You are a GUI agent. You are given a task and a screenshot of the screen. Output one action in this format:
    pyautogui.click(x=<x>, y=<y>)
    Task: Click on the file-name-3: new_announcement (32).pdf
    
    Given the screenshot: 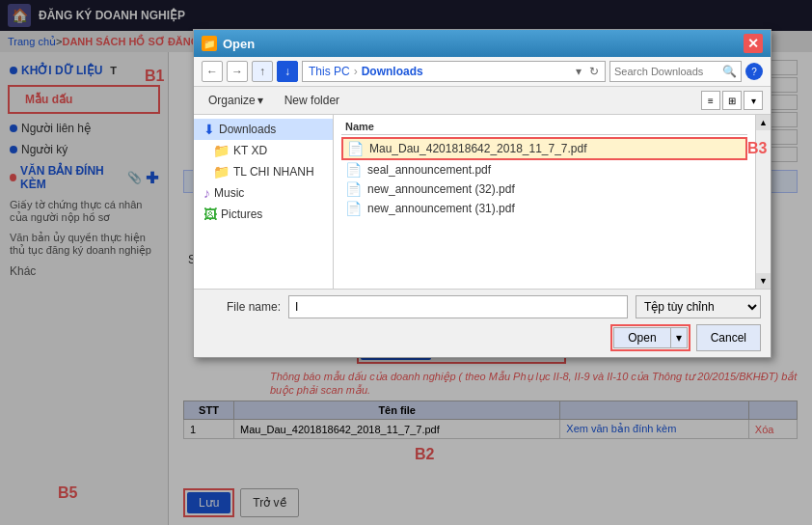 What is the action you would take?
    pyautogui.click(x=442, y=189)
    